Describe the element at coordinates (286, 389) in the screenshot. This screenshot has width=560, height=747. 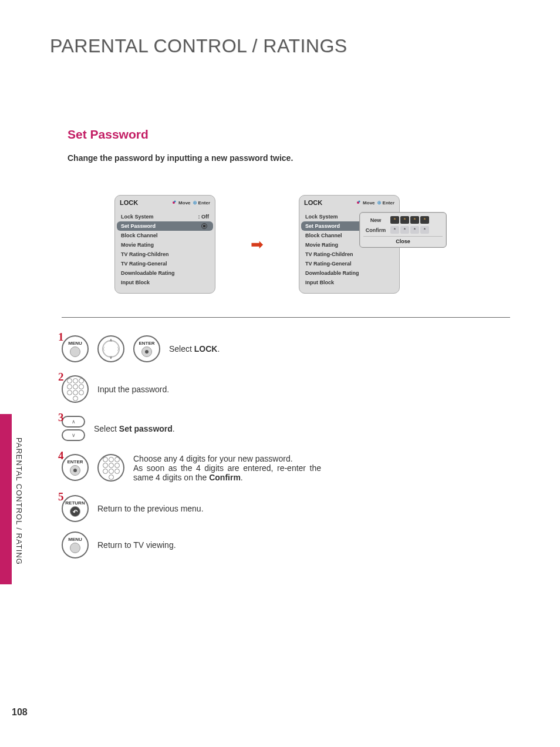
I see `step-2: 2 Input the password.` at that location.